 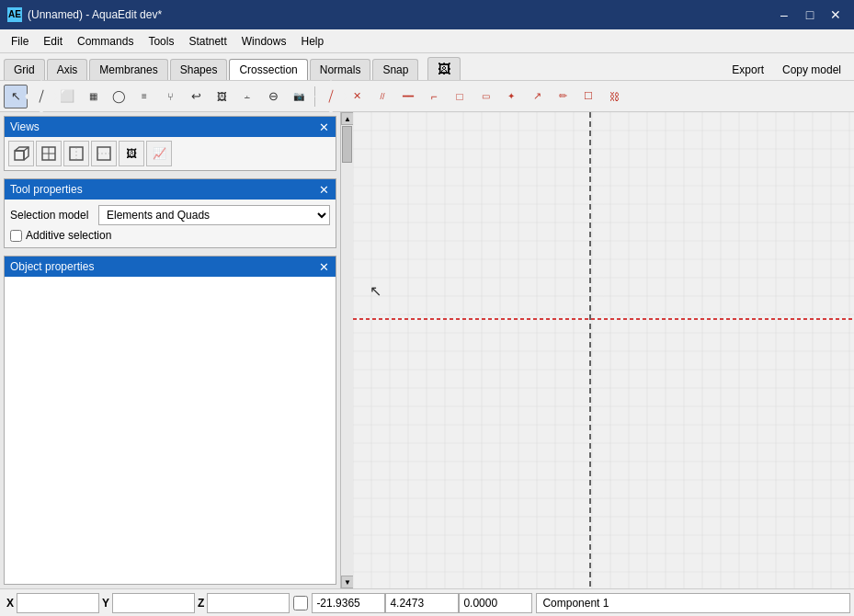 What do you see at coordinates (347, 350) in the screenshot?
I see `scroll-track-area` at bounding box center [347, 350].